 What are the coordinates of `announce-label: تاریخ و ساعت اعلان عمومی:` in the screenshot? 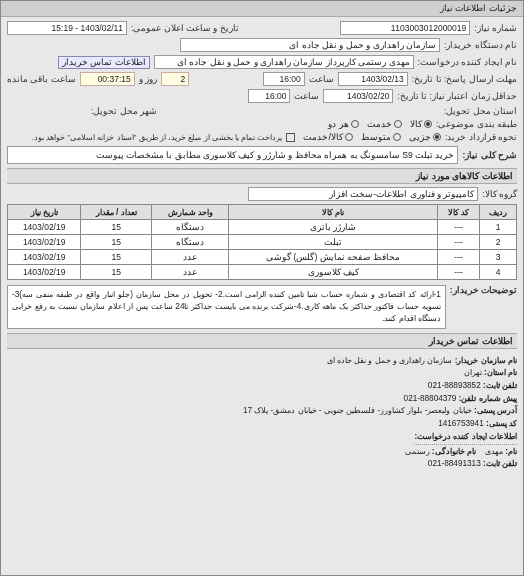 It's located at (185, 28).